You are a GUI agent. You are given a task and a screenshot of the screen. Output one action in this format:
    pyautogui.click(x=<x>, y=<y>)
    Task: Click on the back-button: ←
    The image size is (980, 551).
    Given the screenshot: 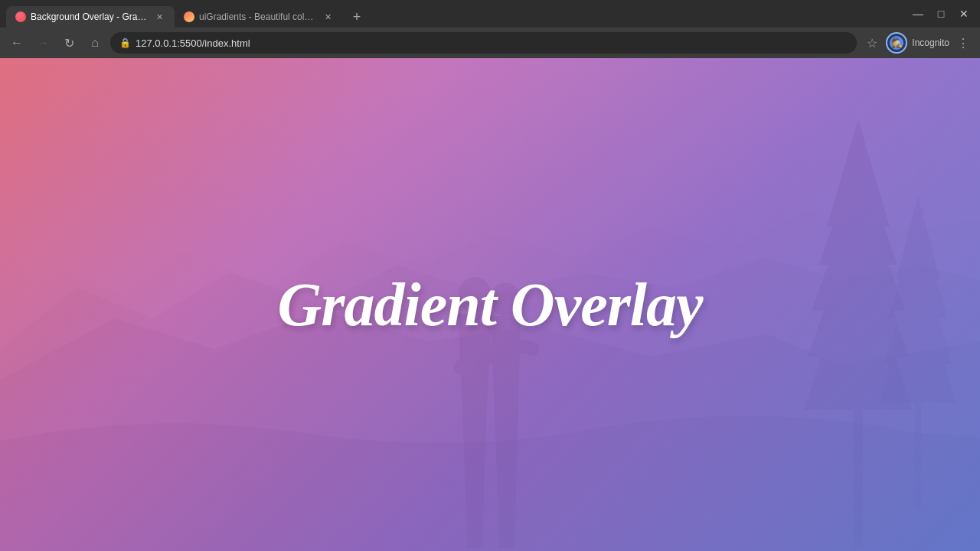 What is the action you would take?
    pyautogui.click(x=17, y=43)
    